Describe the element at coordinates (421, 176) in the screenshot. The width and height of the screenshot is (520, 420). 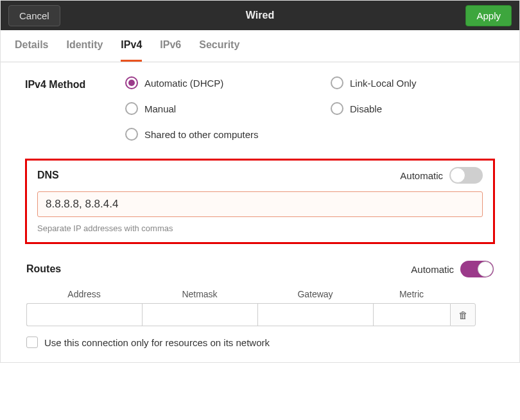
I see `dns-automatic-label: Automatic` at that location.